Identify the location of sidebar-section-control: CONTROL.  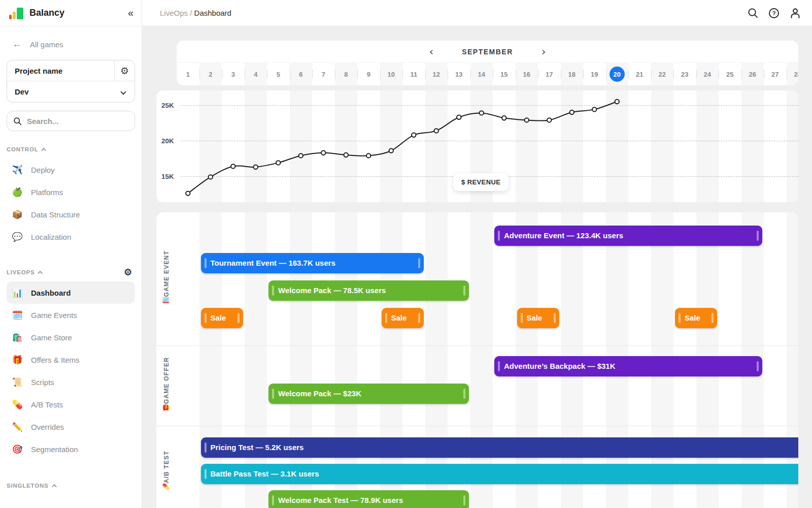
(71, 149).